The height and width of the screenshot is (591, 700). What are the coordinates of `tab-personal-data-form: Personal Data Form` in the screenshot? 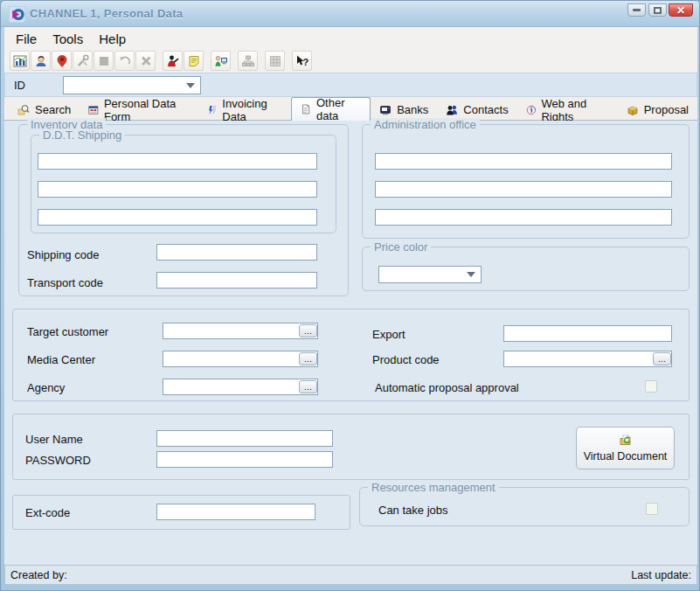 It's located at (138, 110).